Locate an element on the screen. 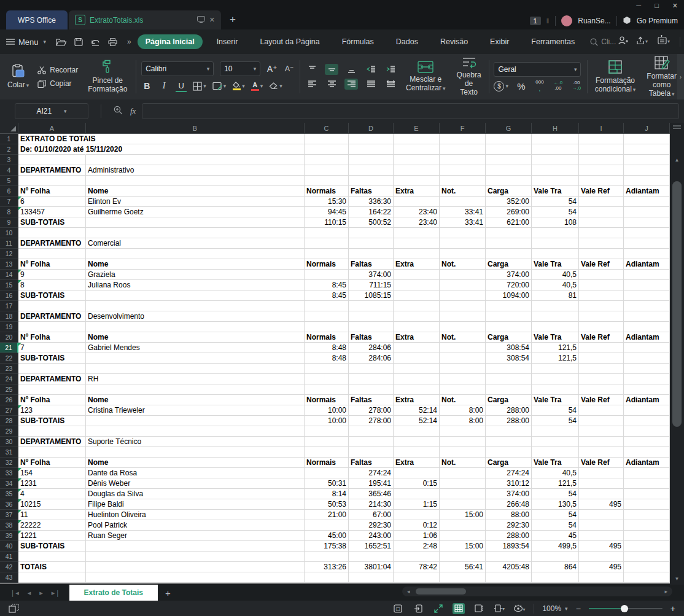 The height and width of the screenshot is (616, 684). cell-A8: 133457 is located at coordinates (52, 212).